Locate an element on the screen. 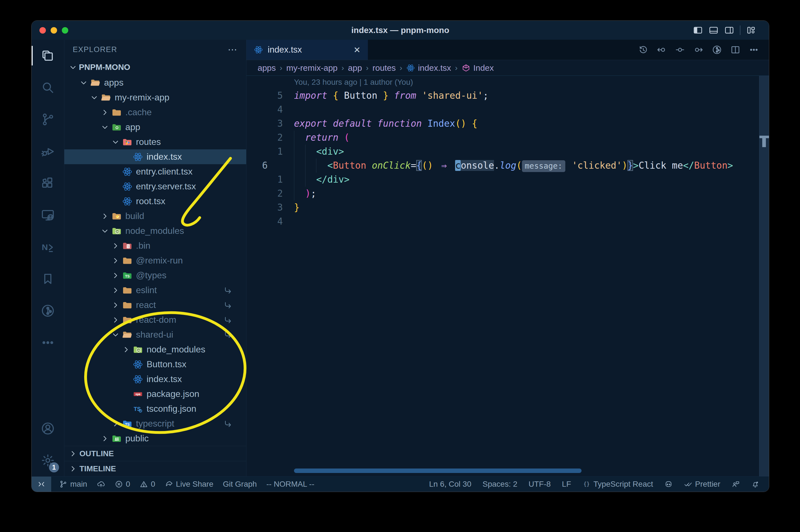 The image size is (800, 532). breadcrumb-item-index: Index is located at coordinates (478, 68).